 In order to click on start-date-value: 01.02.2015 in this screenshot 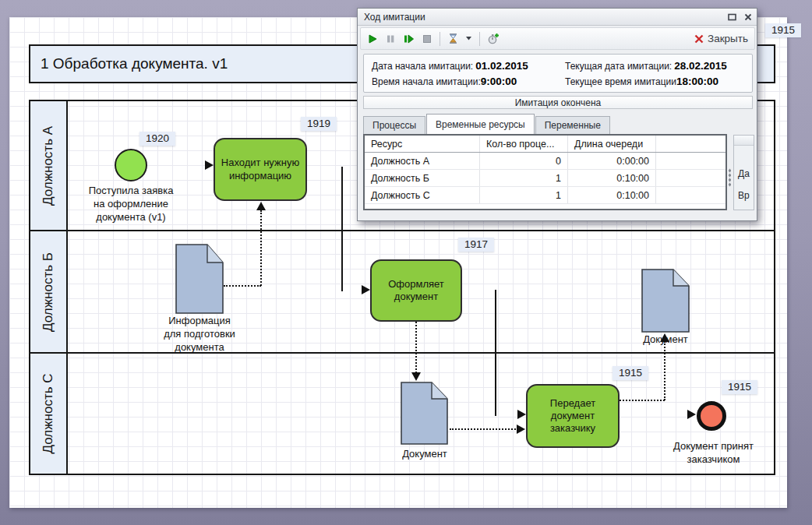, I will do `click(502, 65)`.